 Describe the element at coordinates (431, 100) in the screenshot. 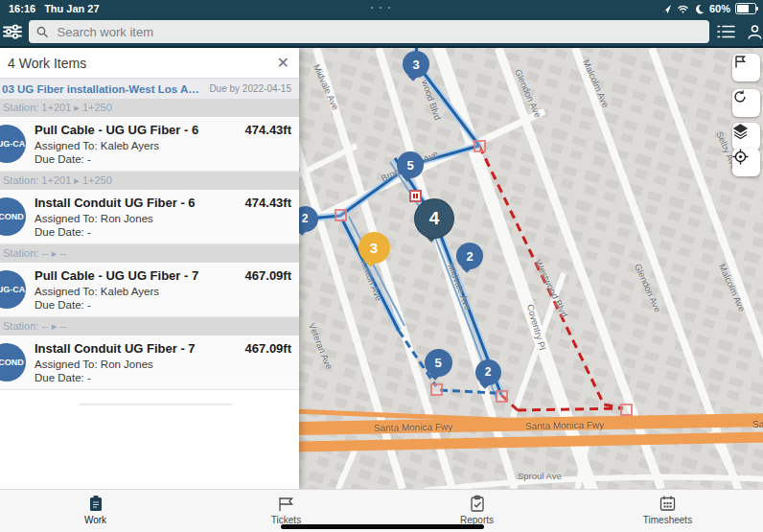

I see `street-label: wood Blvd` at that location.